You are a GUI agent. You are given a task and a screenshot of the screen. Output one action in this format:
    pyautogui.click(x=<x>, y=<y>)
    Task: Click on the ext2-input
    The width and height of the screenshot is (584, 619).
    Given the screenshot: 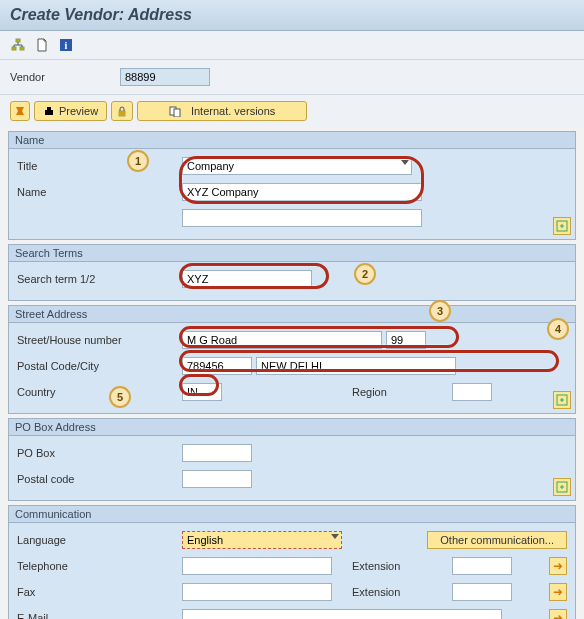 What is the action you would take?
    pyautogui.click(x=482, y=592)
    